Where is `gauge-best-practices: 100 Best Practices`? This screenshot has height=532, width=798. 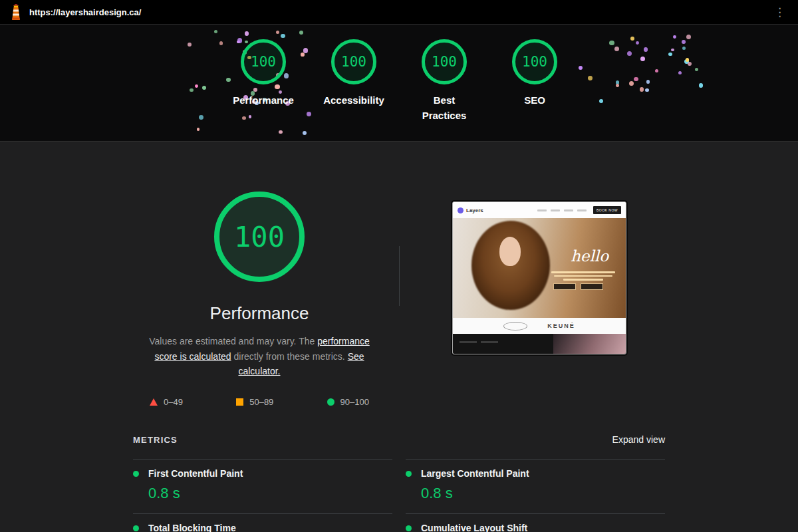
gauge-best-practices: 100 Best Practices is located at coordinates (444, 81).